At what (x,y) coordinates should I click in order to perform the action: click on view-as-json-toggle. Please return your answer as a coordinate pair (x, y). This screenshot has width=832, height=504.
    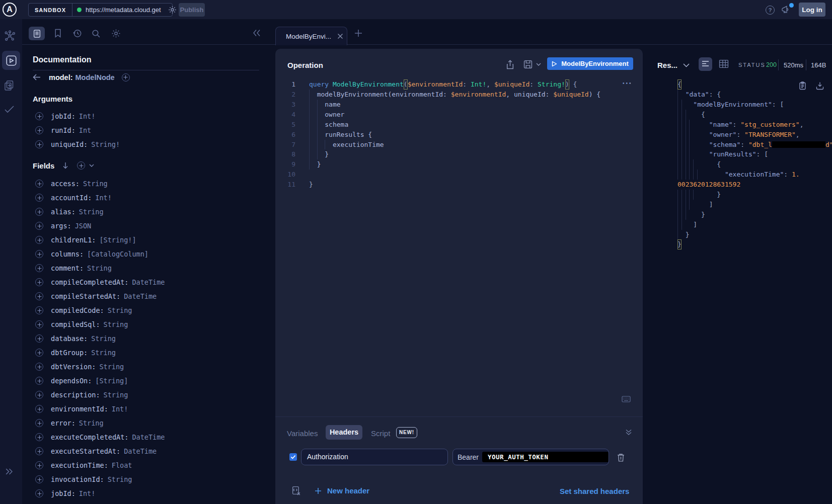
    Looking at the image, I should click on (706, 64).